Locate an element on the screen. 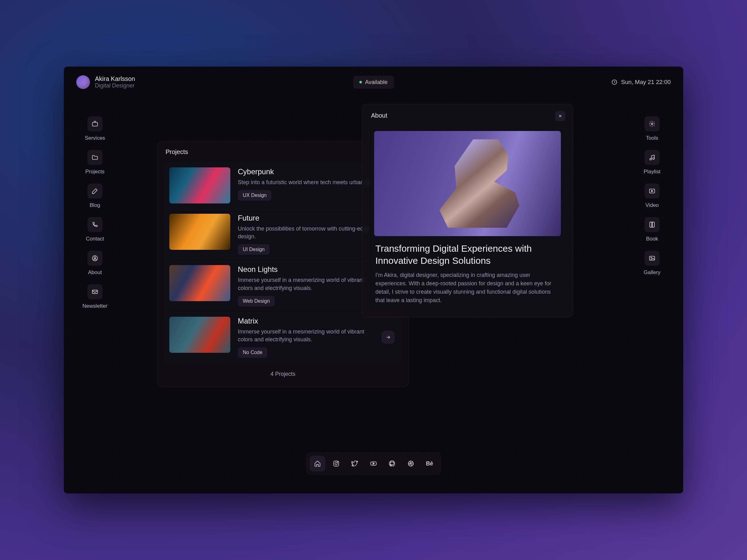  nav-blog: Blog is located at coordinates (95, 196).